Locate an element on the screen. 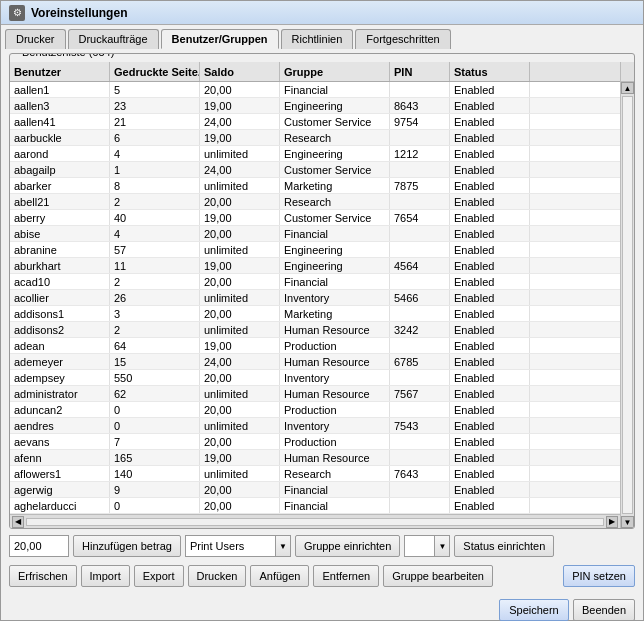 Image resolution: width=644 pixels, height=621 pixels. table-row: abagailp124,00Customer ServiceEnabled is located at coordinates (315, 170).